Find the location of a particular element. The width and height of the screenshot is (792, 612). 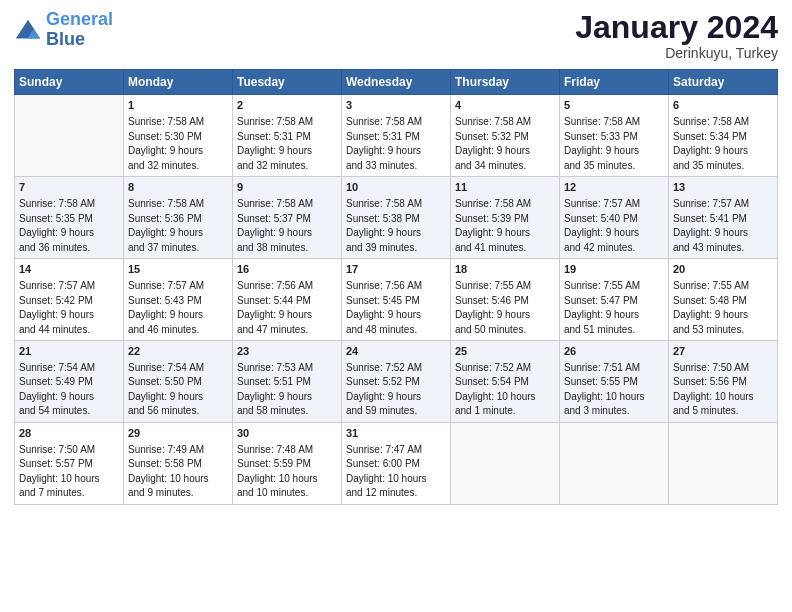

day-info: and 44 minutes. is located at coordinates (69, 330).